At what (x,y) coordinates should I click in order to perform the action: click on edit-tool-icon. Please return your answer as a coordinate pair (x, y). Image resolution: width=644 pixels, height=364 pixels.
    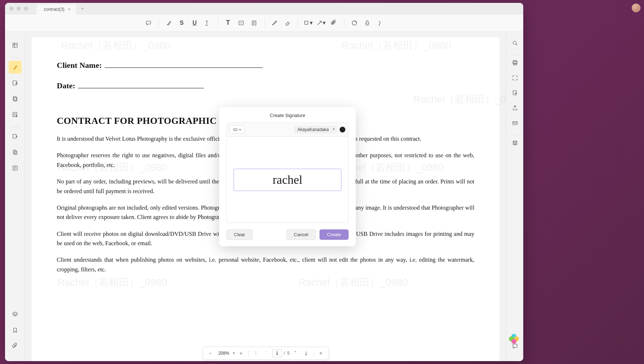
    Looking at the image, I should click on (15, 83).